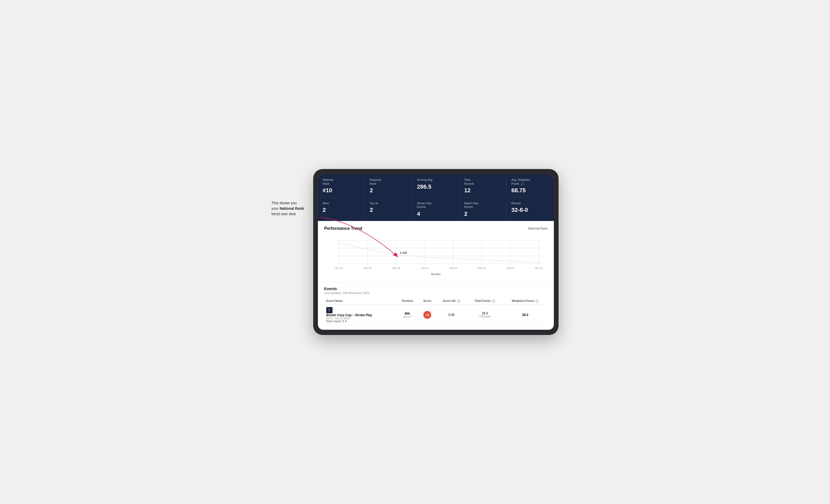 The width and height of the screenshot is (830, 504). Describe the element at coordinates (342, 209) in the screenshot. I see `stat-wins: Wins 2` at that location.